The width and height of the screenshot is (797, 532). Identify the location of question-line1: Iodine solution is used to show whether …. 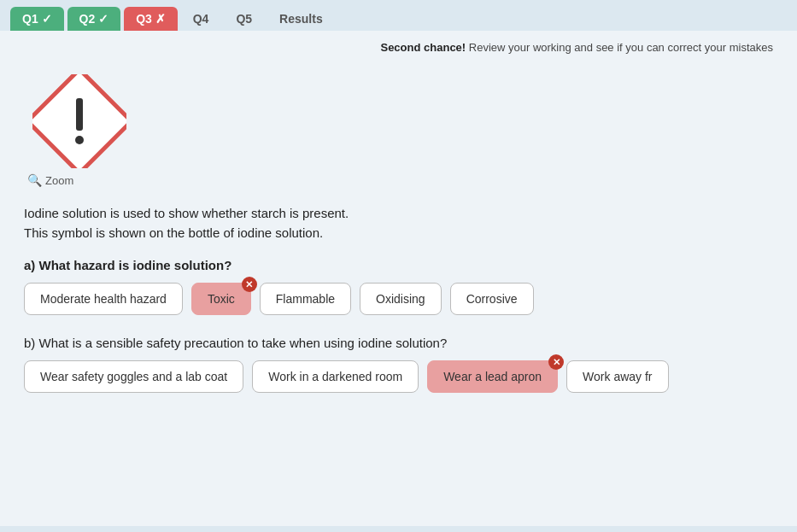
(398, 213).